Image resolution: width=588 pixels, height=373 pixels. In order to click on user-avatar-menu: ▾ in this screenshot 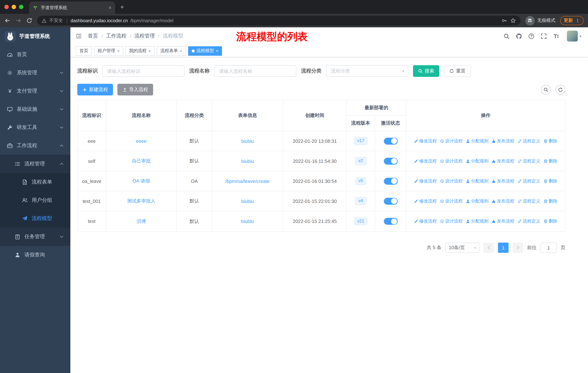, I will do `click(574, 36)`.